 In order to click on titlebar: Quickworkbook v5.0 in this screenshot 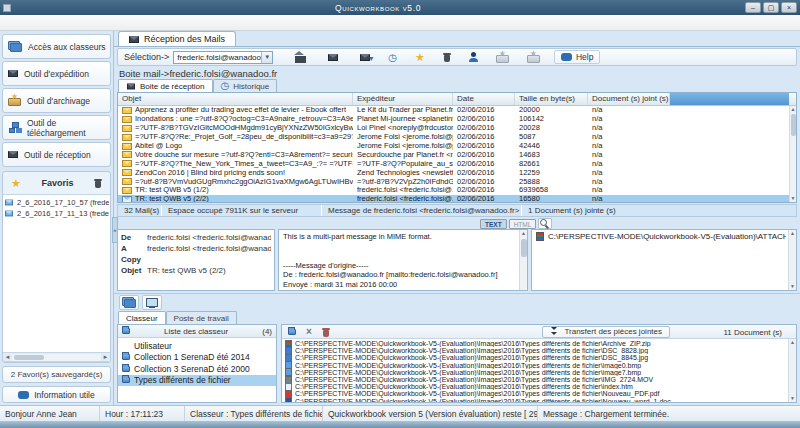, I will do `click(400, 8)`.